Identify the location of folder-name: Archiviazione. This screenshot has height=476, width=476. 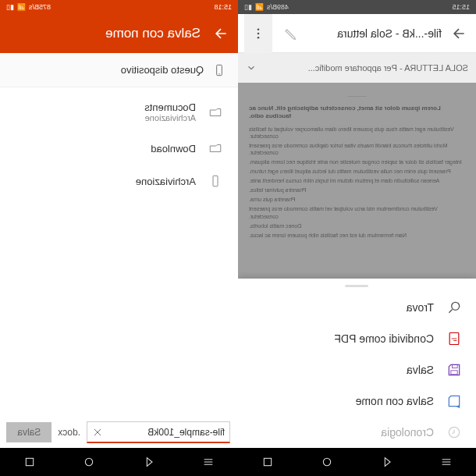
(165, 181).